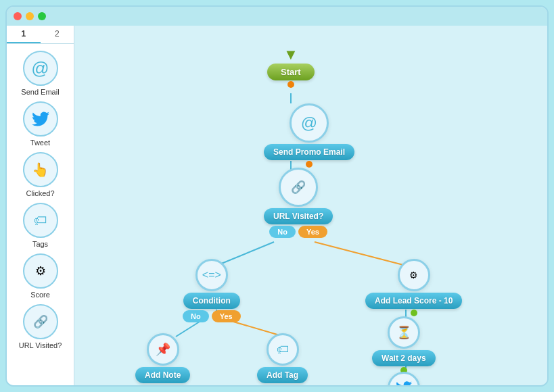  I want to click on score-label: Score, so click(41, 295).